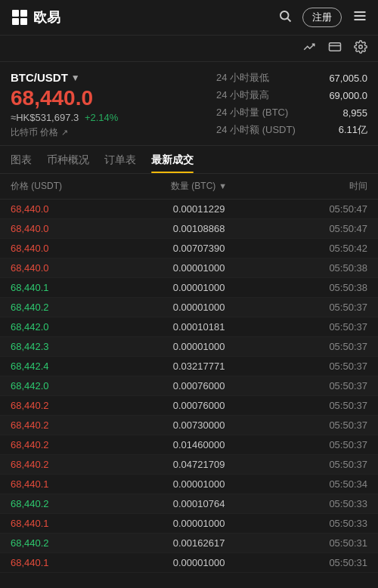 This screenshot has width=378, height=588. I want to click on trade-row: 68,440.0 0.00108868 05:50:47, so click(189, 229).